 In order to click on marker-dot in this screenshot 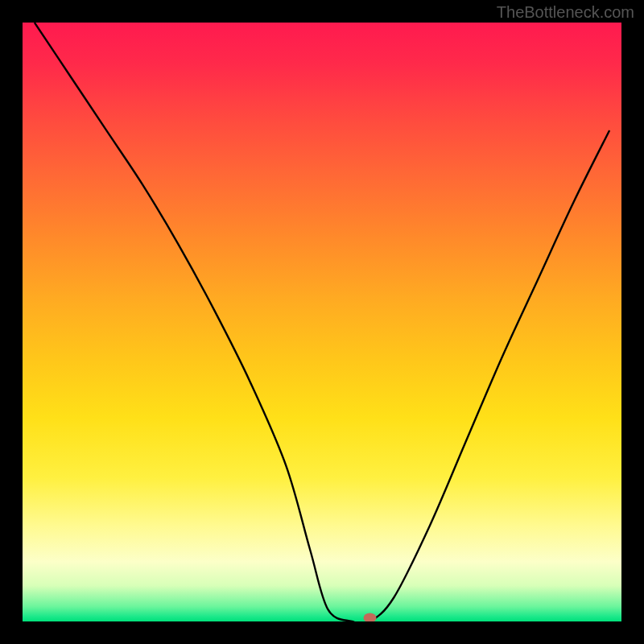, I will do `click(370, 617)`.